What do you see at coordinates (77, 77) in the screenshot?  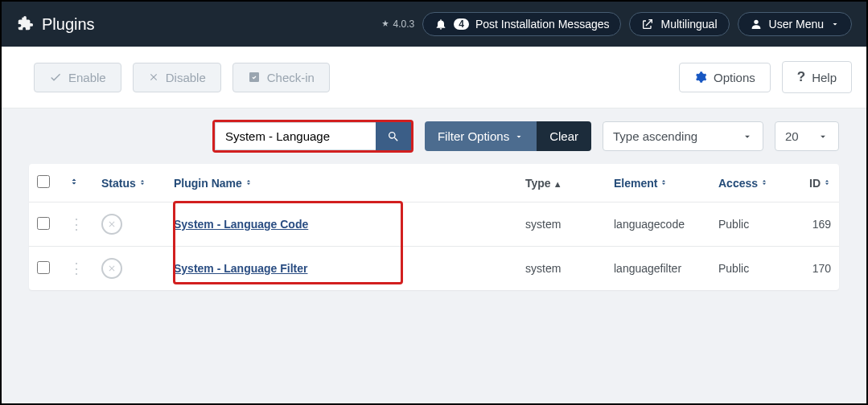 I see `enable-button: Enable` at bounding box center [77, 77].